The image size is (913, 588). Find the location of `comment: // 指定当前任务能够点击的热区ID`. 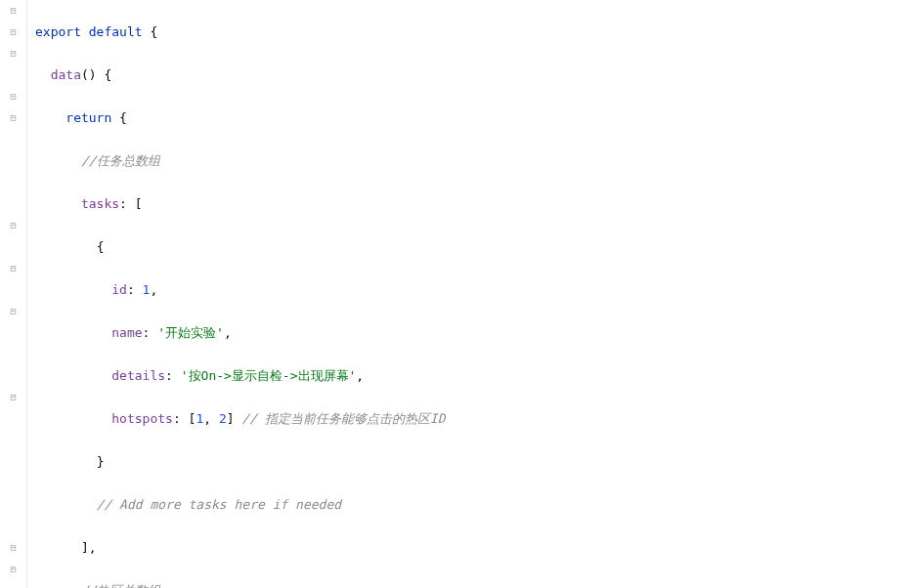

comment: // 指定当前任务能够点击的热区ID is located at coordinates (343, 418).